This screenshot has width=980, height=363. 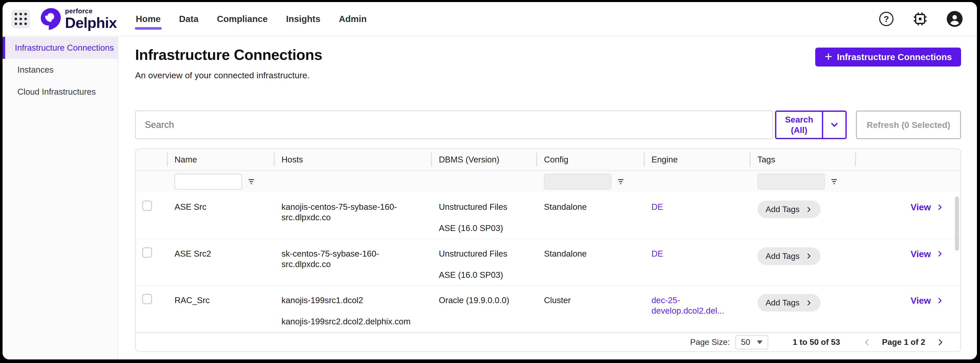 What do you see at coordinates (888, 57) in the screenshot?
I see `add-infrastructure-connection-button: + Infrastructure Connections` at bounding box center [888, 57].